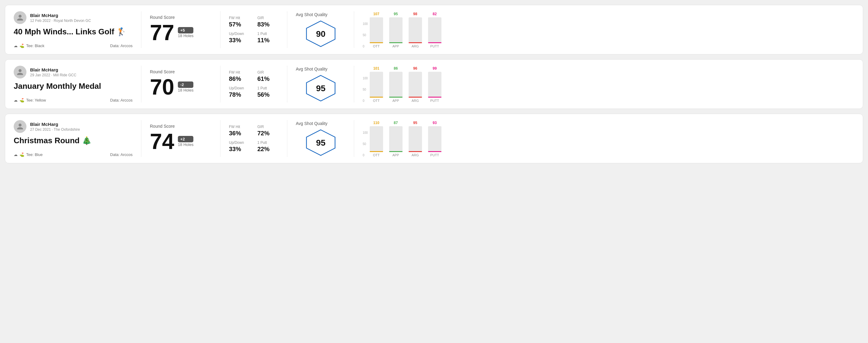 The height and width of the screenshot is (343, 868). What do you see at coordinates (78, 84) in the screenshot?
I see `left-section: Blair McHarg 29 Jan 2022 · Mill Ride GCC…` at bounding box center [78, 84].